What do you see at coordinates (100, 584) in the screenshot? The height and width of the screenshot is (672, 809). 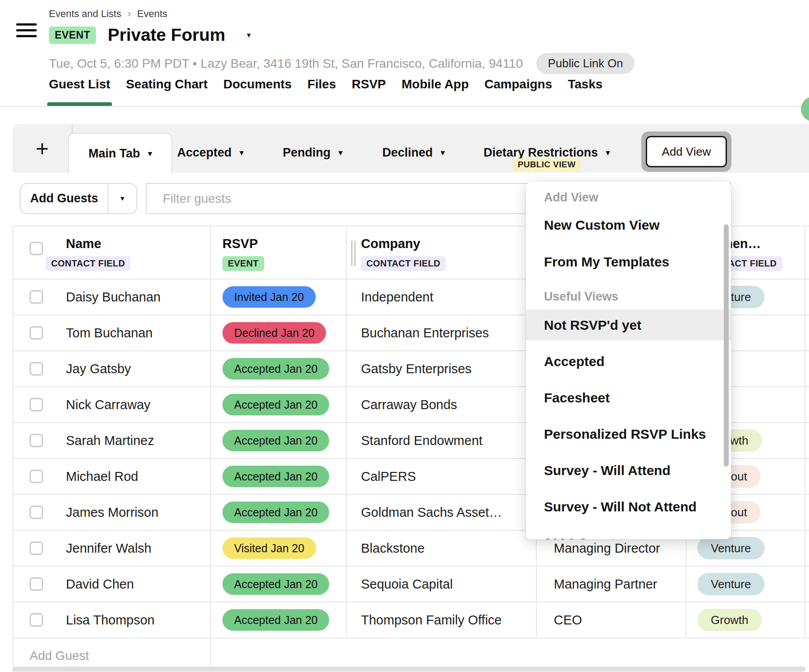 I see `guest-name: David Chen` at bounding box center [100, 584].